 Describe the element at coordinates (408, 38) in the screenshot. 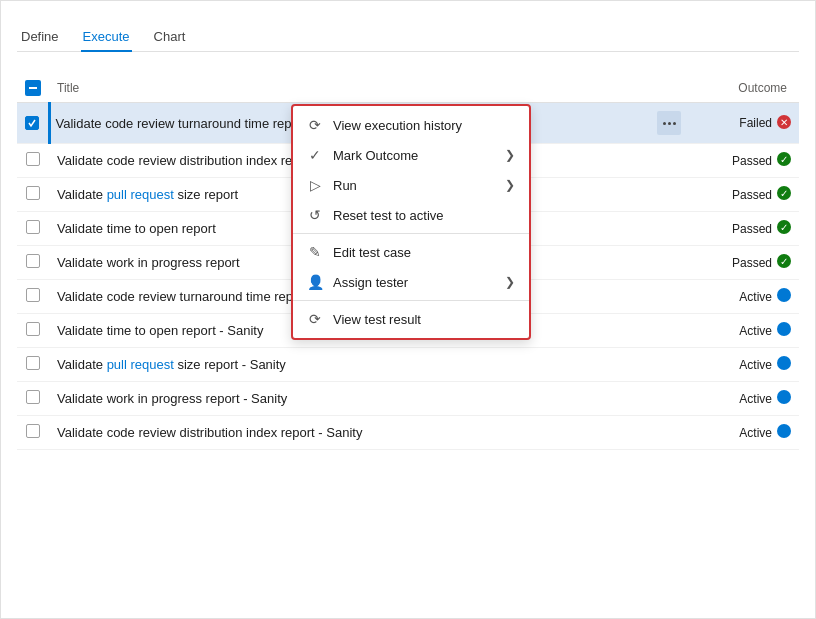

I see `tabs: Define Execute Chart` at that location.